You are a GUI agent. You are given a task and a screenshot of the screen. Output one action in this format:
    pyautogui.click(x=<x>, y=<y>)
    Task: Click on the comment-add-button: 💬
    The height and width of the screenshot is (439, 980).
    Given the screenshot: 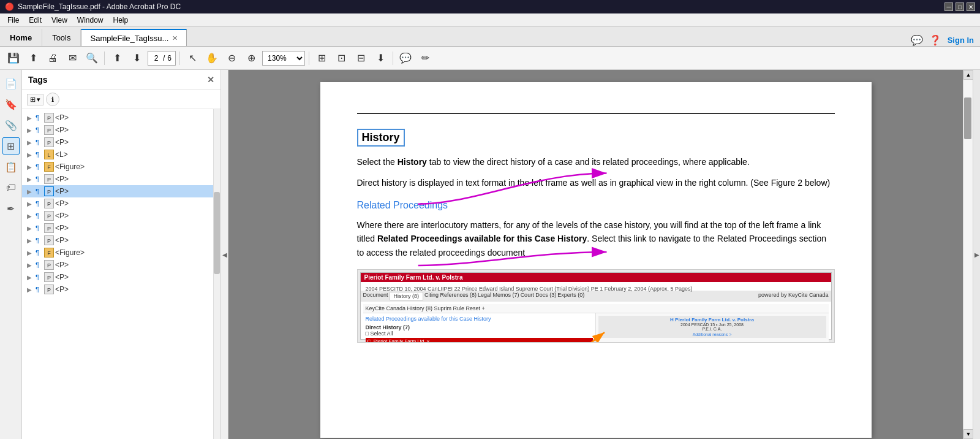 What is the action you would take?
    pyautogui.click(x=405, y=58)
    